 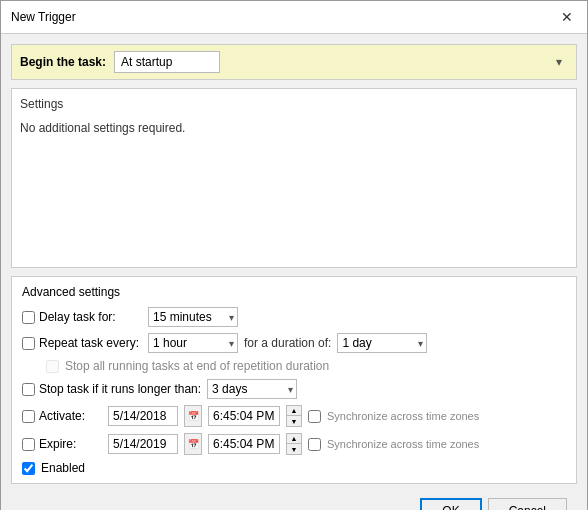 What do you see at coordinates (28, 468) in the screenshot?
I see `enabled-checkbox` at bounding box center [28, 468].